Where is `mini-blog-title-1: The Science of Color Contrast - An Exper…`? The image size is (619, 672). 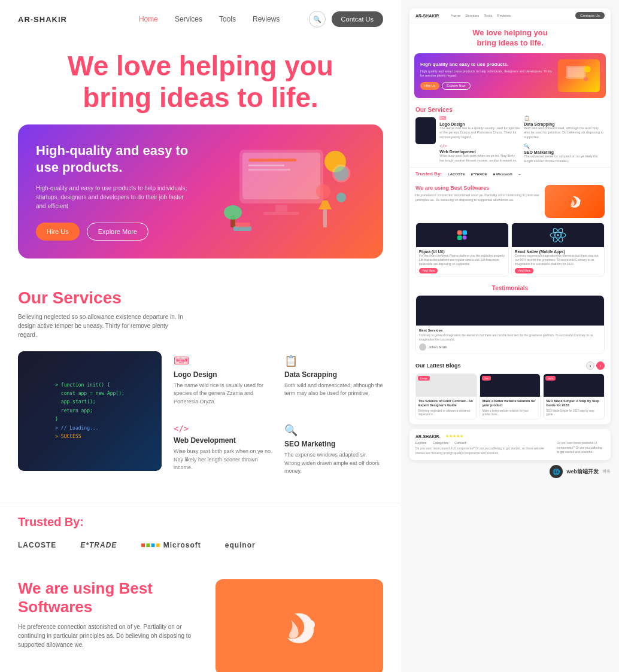
mini-blog-title-1: The Science of Color Contrast - An Exper… is located at coordinates (447, 403).